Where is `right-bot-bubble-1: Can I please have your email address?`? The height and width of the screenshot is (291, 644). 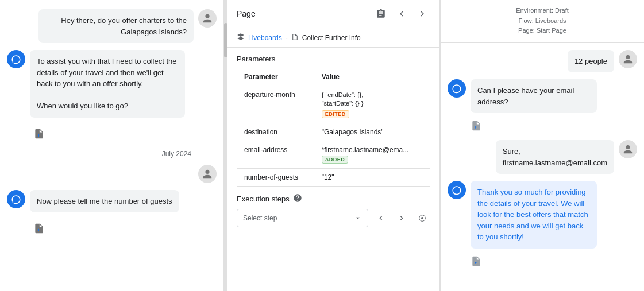
right-bot-bubble-1: Can I please have your email address? is located at coordinates (534, 96).